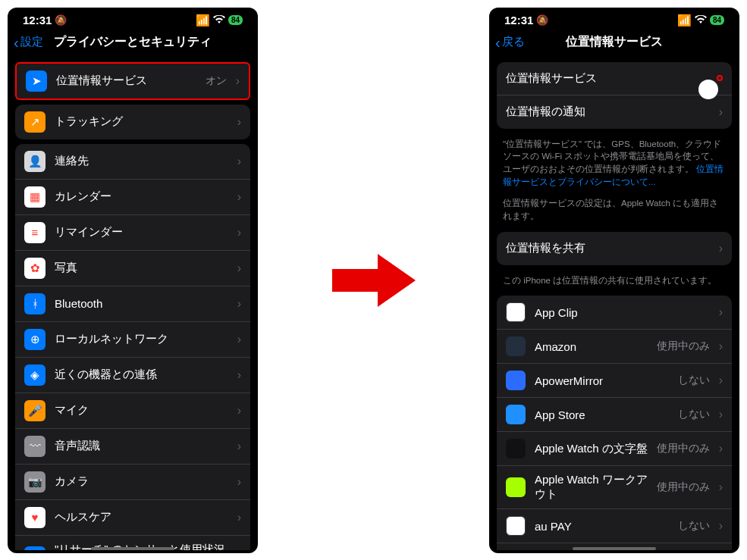 This screenshot has height=560, width=747. Describe the element at coordinates (35, 482) in the screenshot. I see `camera-icon: 📷` at that location.